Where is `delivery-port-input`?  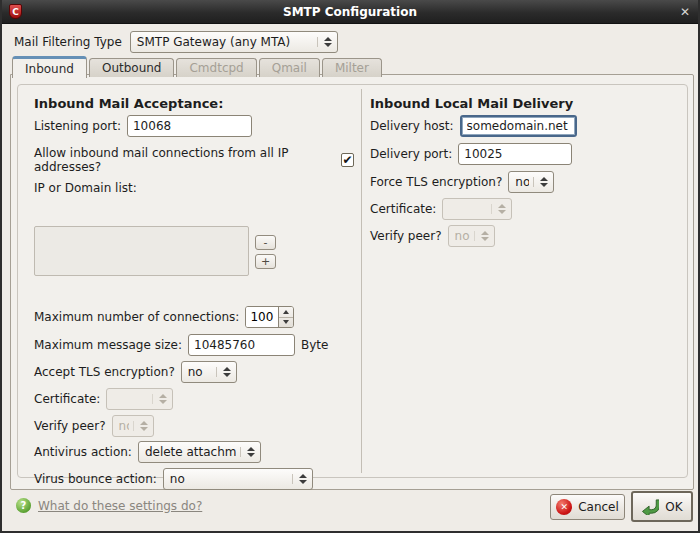 delivery-port-input is located at coordinates (515, 154).